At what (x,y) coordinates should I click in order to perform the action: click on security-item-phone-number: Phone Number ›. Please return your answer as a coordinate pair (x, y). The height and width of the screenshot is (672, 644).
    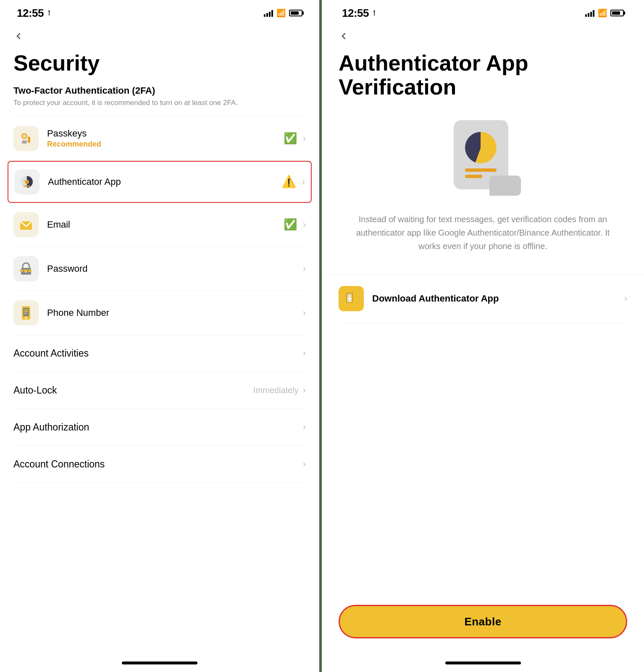
    Looking at the image, I should click on (160, 313).